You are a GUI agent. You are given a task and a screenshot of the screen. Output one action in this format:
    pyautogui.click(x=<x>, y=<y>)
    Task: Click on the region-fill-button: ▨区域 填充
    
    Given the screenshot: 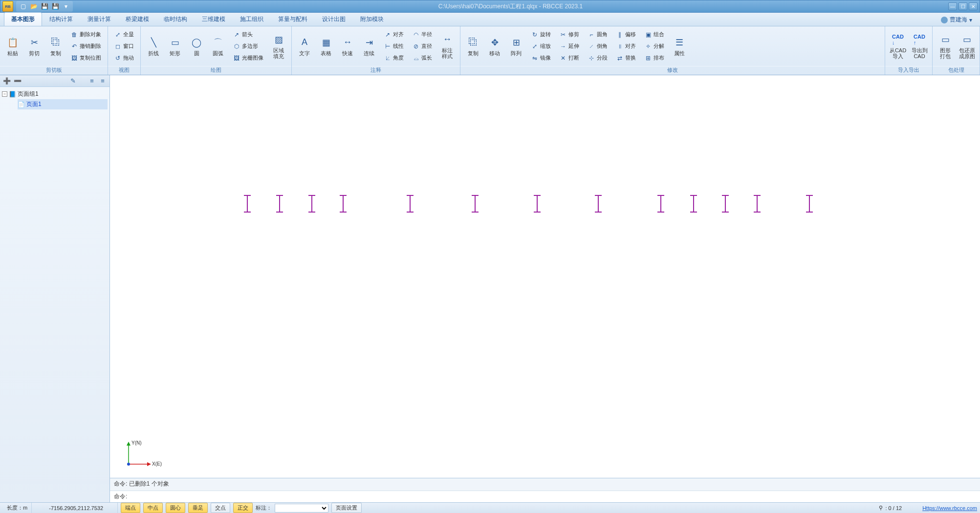 What is the action you would take?
    pyautogui.click(x=279, y=46)
    